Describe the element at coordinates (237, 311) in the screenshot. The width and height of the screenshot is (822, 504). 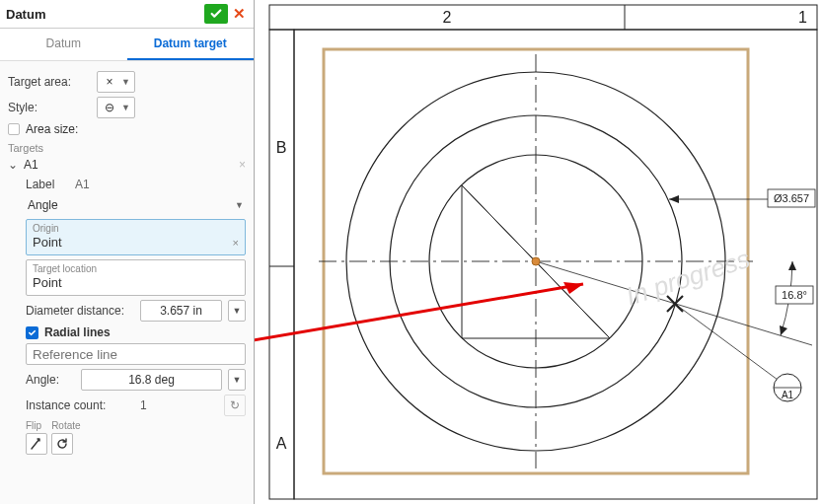
I see `diameter-distance-dropdown: ▼` at that location.